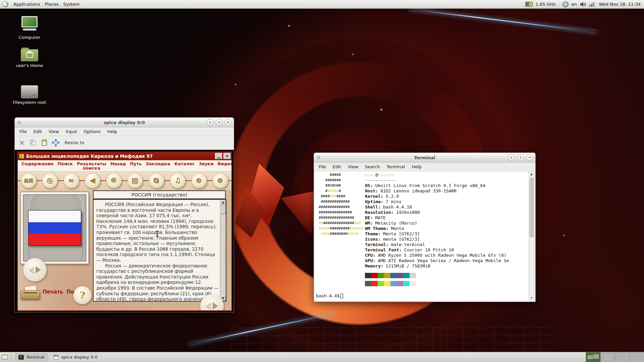 This screenshot has height=362, width=644. What do you see at coordinates (75, 357) in the screenshot?
I see `taskbar-item-spice: spice display 0:0` at bounding box center [75, 357].